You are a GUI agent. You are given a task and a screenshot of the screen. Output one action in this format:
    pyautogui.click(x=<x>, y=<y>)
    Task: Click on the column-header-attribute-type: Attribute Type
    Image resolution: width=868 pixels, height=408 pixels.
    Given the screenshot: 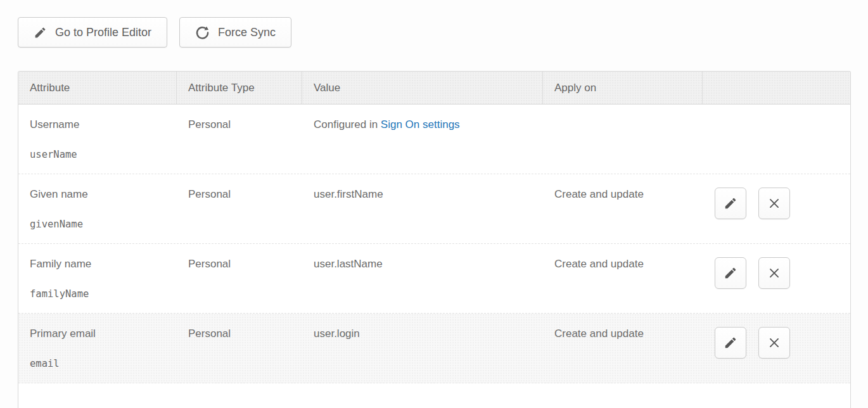 What is the action you would take?
    pyautogui.click(x=239, y=87)
    